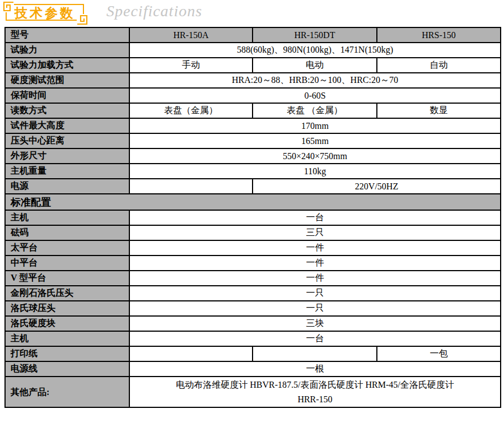 Image resolution: width=504 pixels, height=432 pixels. What do you see at coordinates (67, 278) in the screenshot?
I see `row-label: V 型平台` at bounding box center [67, 278].